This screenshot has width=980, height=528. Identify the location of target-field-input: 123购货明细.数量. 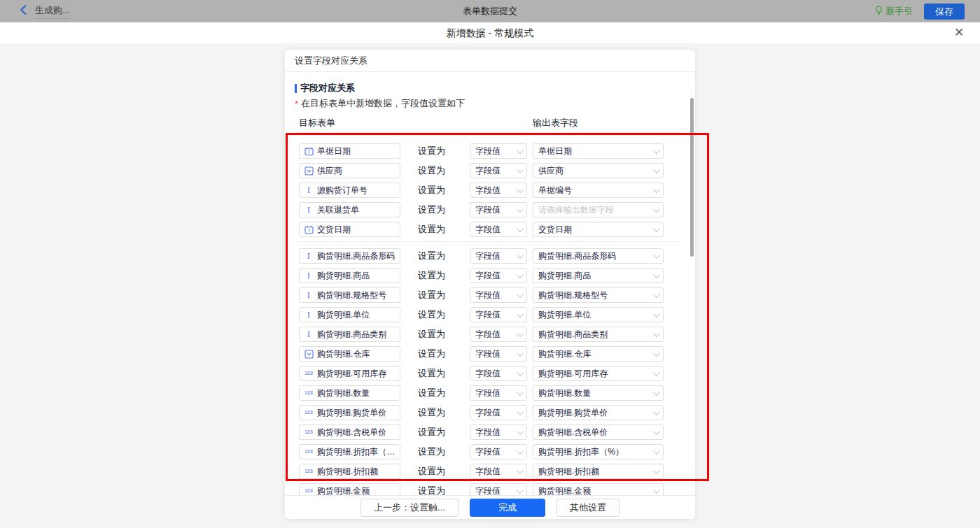
(350, 393).